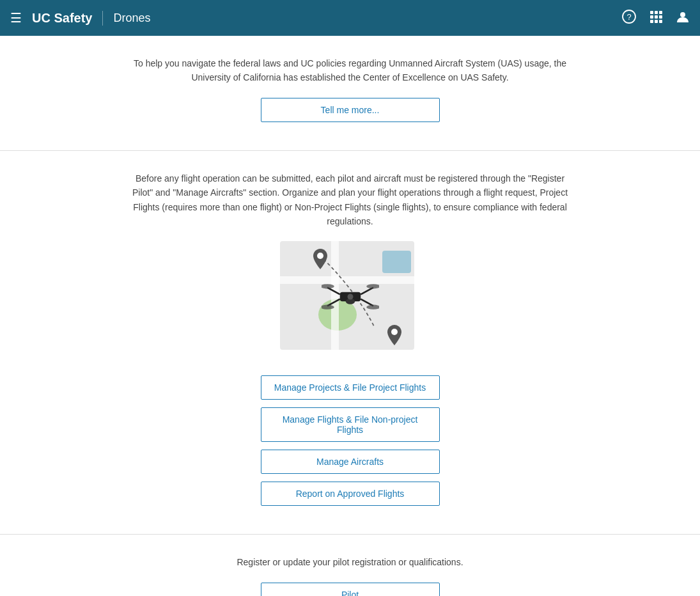 The height and width of the screenshot is (596, 700). Describe the element at coordinates (350, 562) in the screenshot. I see `pilot-text: Register or update your pilot registrati…` at that location.